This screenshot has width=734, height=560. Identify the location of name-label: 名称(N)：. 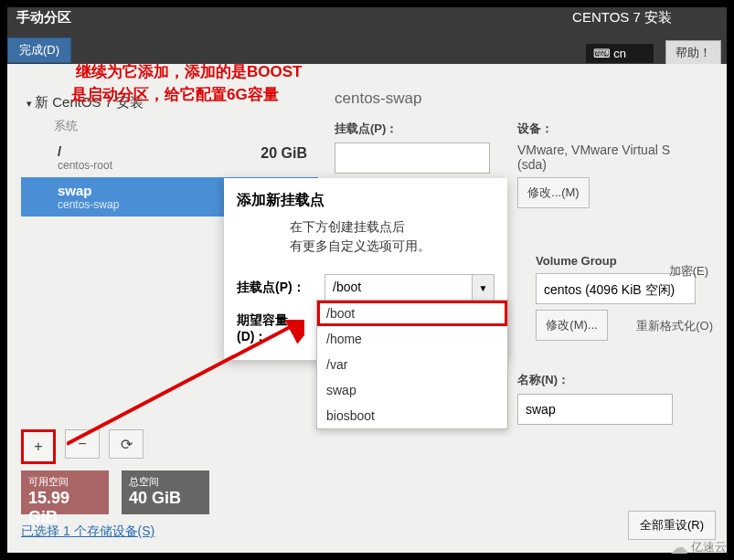
(595, 380).